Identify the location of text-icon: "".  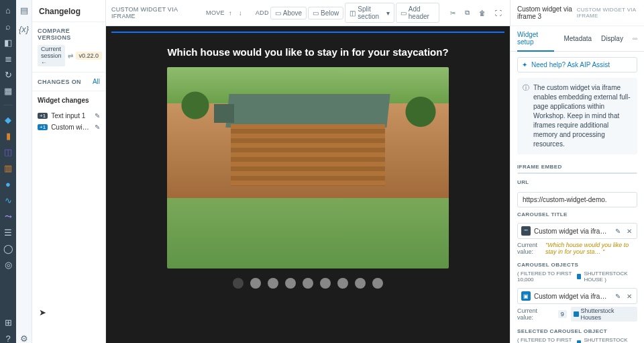
(526, 231).